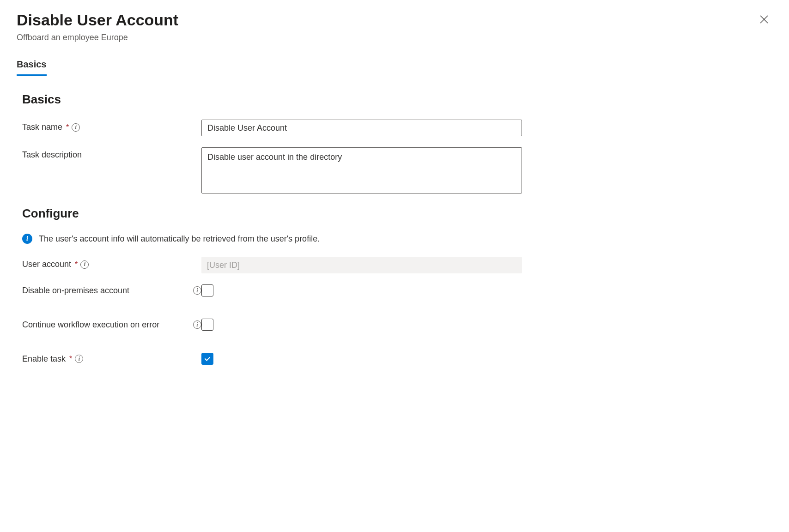 The width and height of the screenshot is (789, 532). Describe the element at coordinates (179, 239) in the screenshot. I see `info-banner-text: The user's account info will automatical…` at that location.